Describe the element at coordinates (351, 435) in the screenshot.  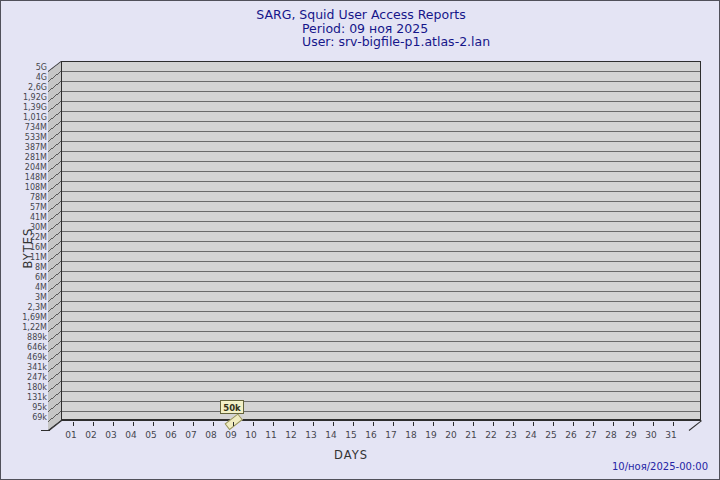
I see `x-tick-label: 15` at that location.